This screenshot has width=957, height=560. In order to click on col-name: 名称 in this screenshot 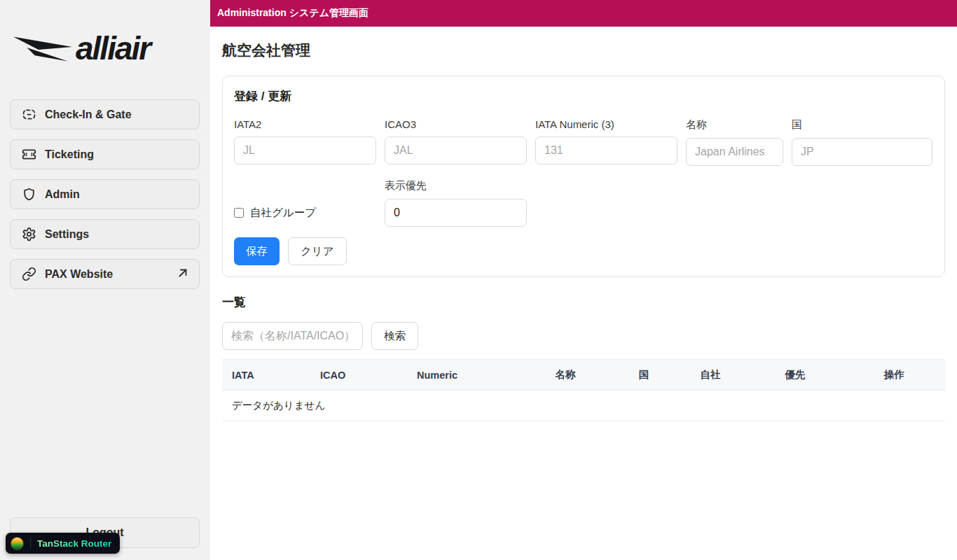, I will do `click(565, 375)`.